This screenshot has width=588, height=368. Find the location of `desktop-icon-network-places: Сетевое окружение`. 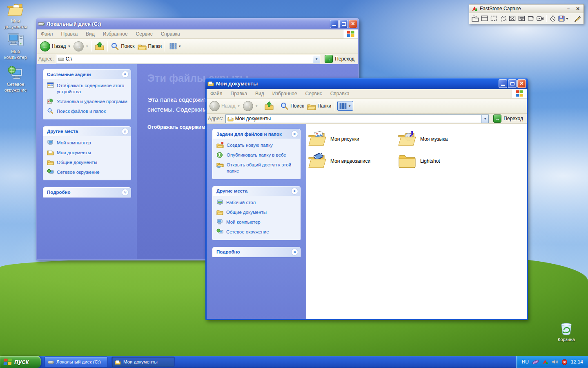

desktop-icon-network-places: Сетевое окружение is located at coordinates (16, 79).